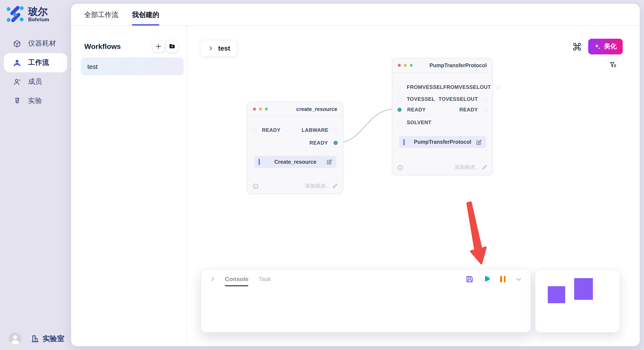 The image size is (644, 350). What do you see at coordinates (92, 66) in the screenshot?
I see `workflow-item-name: test` at bounding box center [92, 66].